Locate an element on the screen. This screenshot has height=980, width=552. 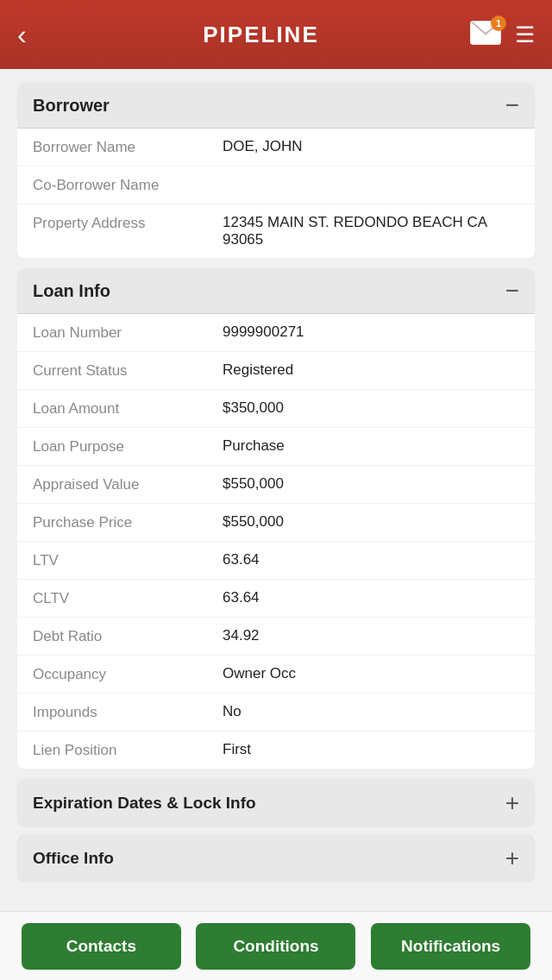
borrower-row-1: Co-Borrower Name is located at coordinates (276, 185).